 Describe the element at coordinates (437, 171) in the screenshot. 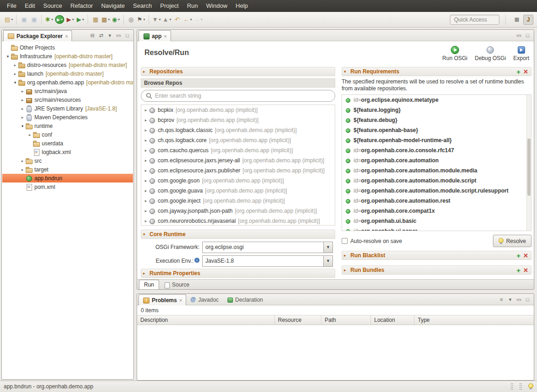

I see `requirement-item: id= org.openhab.core.automation.module.m…` at that location.